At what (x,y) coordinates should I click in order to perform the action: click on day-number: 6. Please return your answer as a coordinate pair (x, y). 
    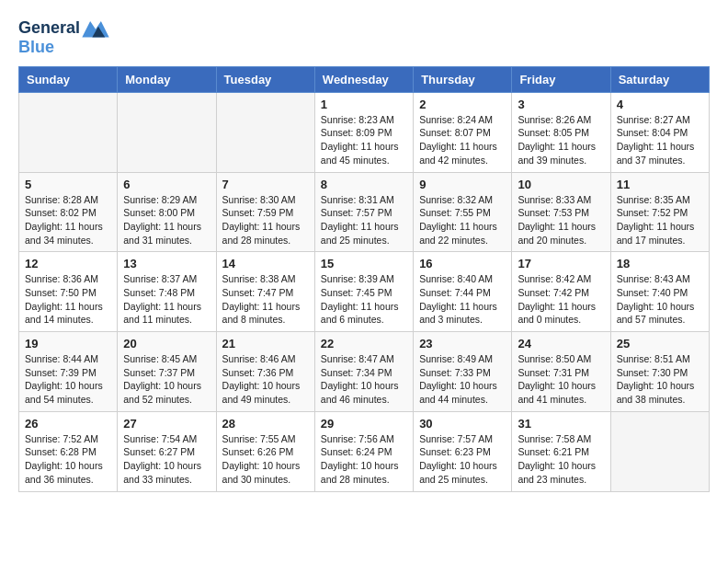
    Looking at the image, I should click on (166, 184).